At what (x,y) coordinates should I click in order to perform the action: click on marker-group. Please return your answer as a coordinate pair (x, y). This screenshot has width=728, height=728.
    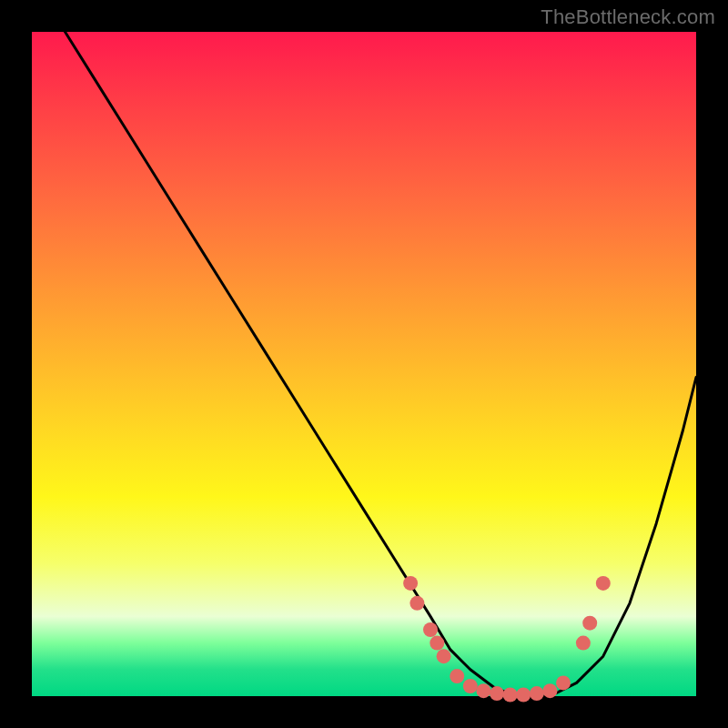
    Looking at the image, I should click on (507, 639).